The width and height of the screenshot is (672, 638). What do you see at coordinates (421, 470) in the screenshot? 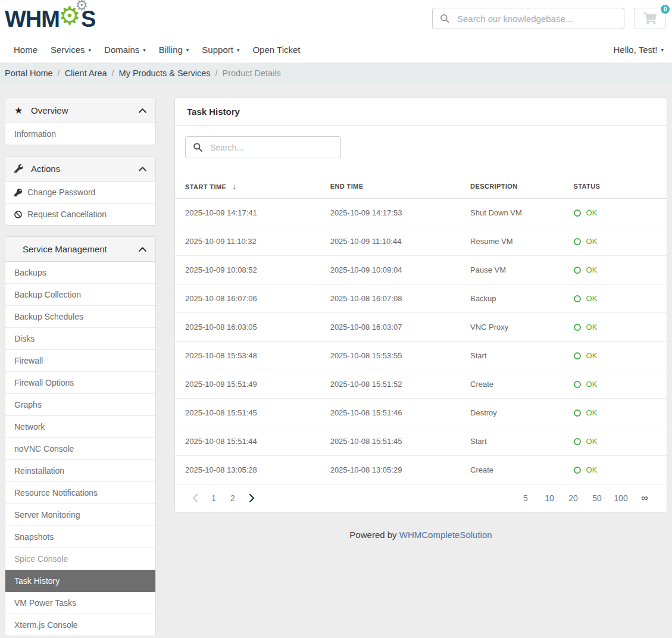
I see `table-row: 2025-10-08 13:05:282025-10-08 13:05:29Cr…` at bounding box center [421, 470].